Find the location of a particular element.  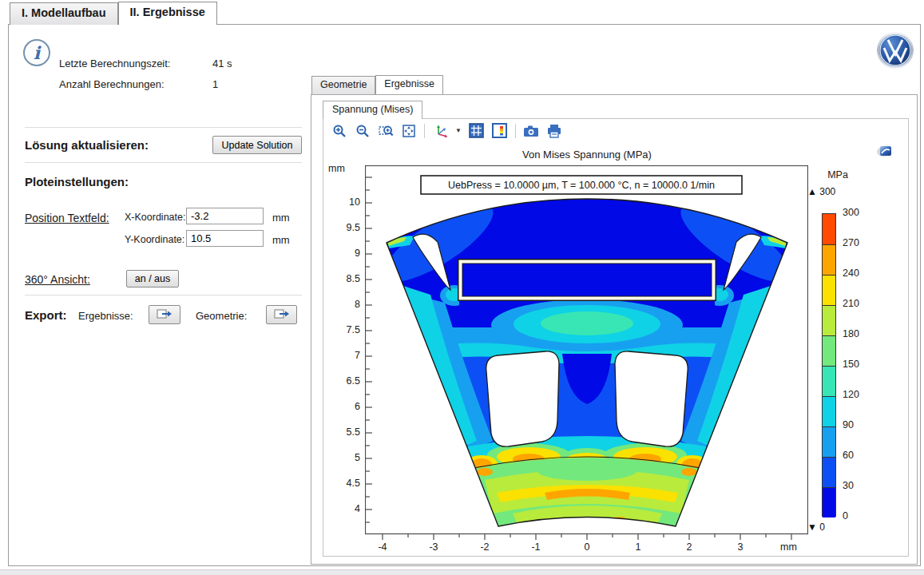

zoom-in-icon is located at coordinates (339, 131).